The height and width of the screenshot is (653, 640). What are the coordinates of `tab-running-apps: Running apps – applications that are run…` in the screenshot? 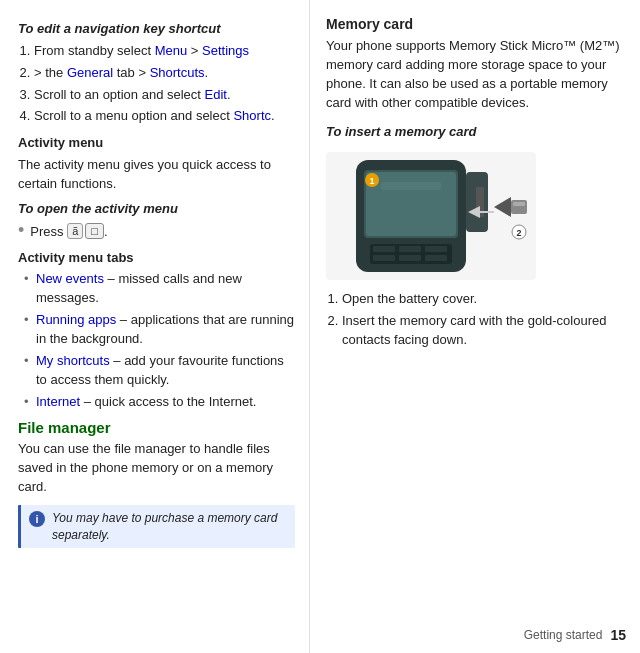 It's located at (160, 330).